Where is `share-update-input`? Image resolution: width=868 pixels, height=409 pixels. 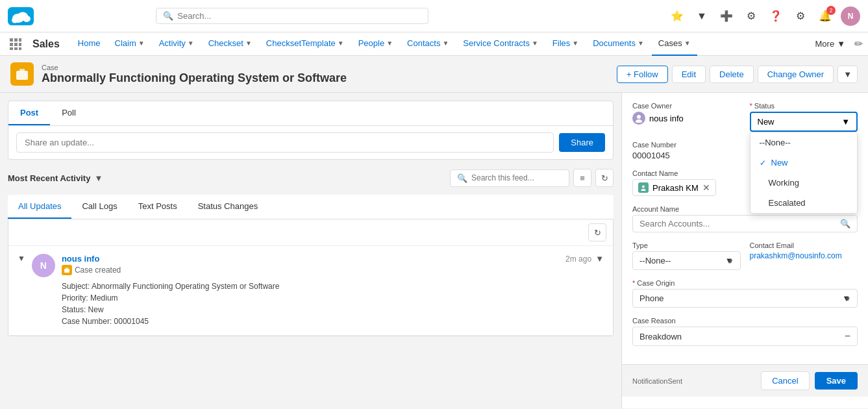 share-update-input is located at coordinates (285, 143).